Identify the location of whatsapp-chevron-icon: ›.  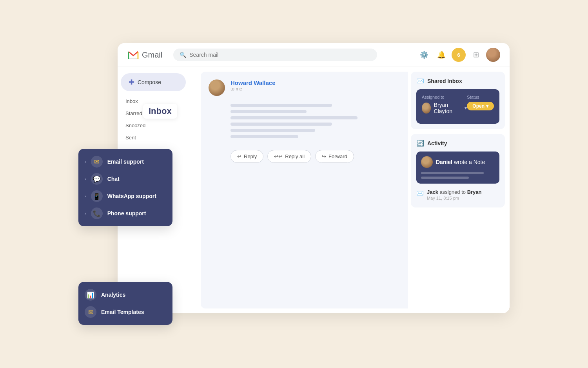
(85, 196).